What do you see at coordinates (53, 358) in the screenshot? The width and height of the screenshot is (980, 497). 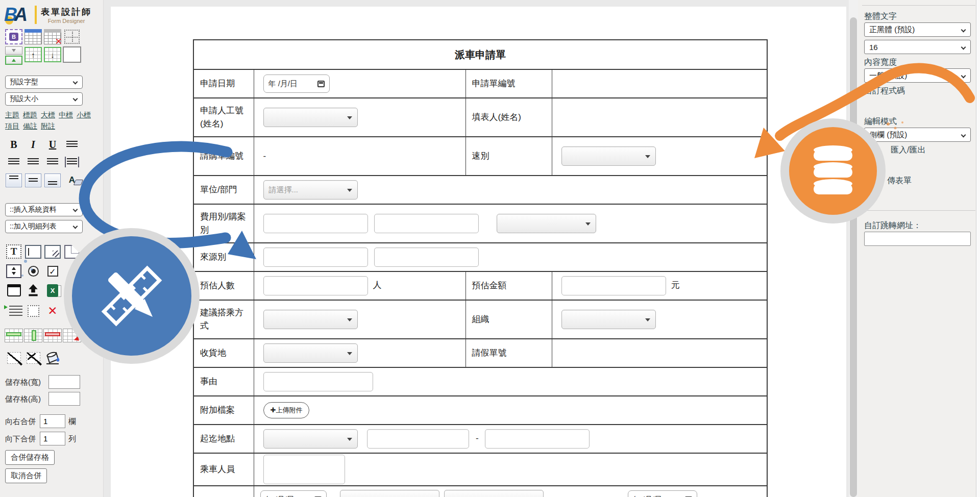 I see `fill-color-button` at bounding box center [53, 358].